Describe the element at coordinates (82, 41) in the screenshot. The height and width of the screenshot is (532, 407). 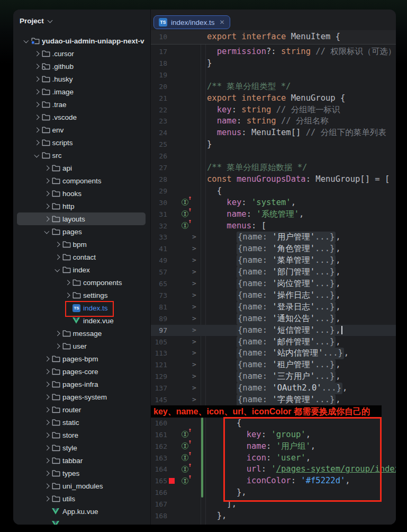
I see `tree-item-yudao-ui-admin-uniapp-next-v: yudao-ui-admin-uniapp-next-v` at that location.